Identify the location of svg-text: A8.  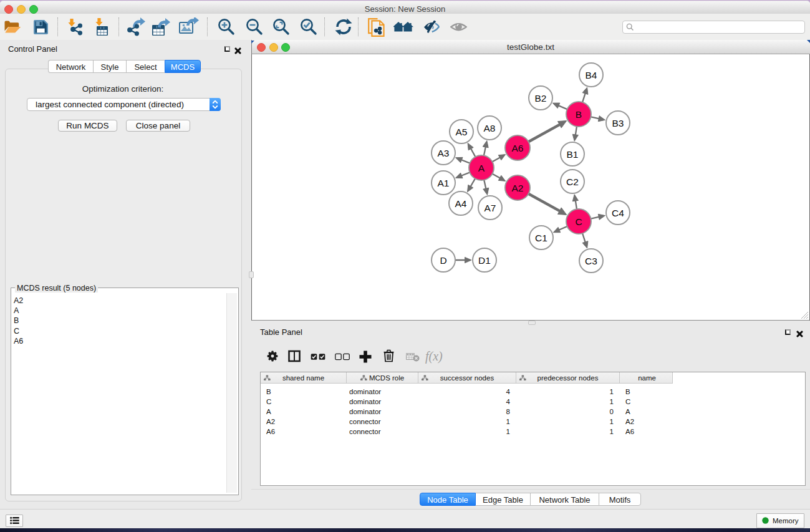
(490, 128).